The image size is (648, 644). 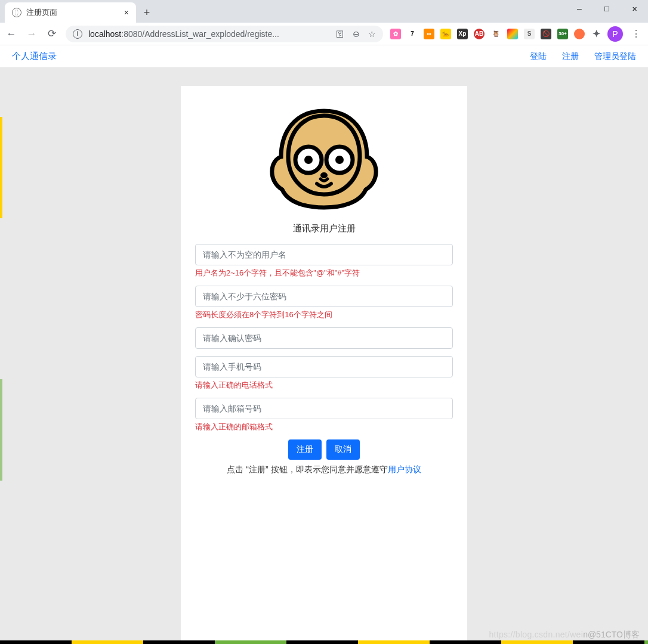 I want to click on back-button: ←, so click(x=11, y=34).